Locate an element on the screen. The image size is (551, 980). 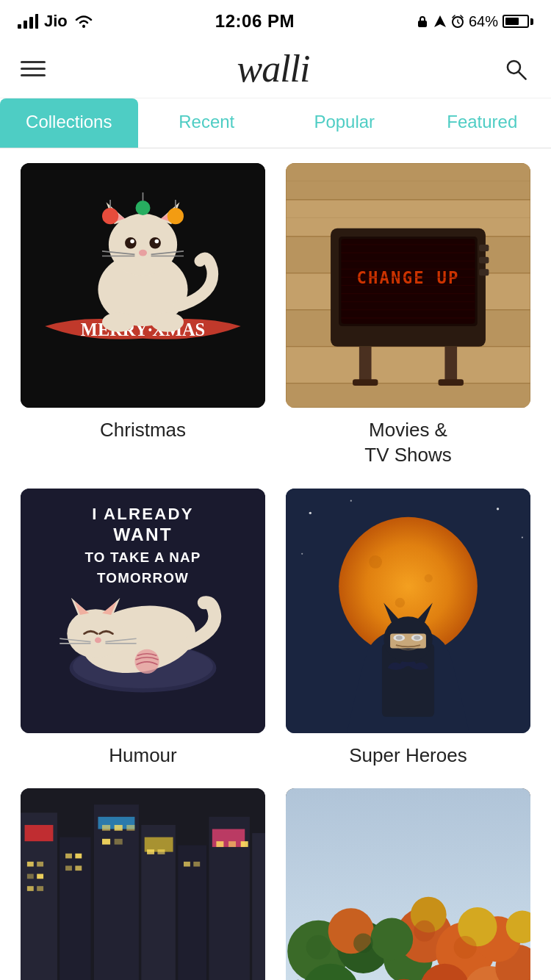
nature-thumb is located at coordinates (408, 884).